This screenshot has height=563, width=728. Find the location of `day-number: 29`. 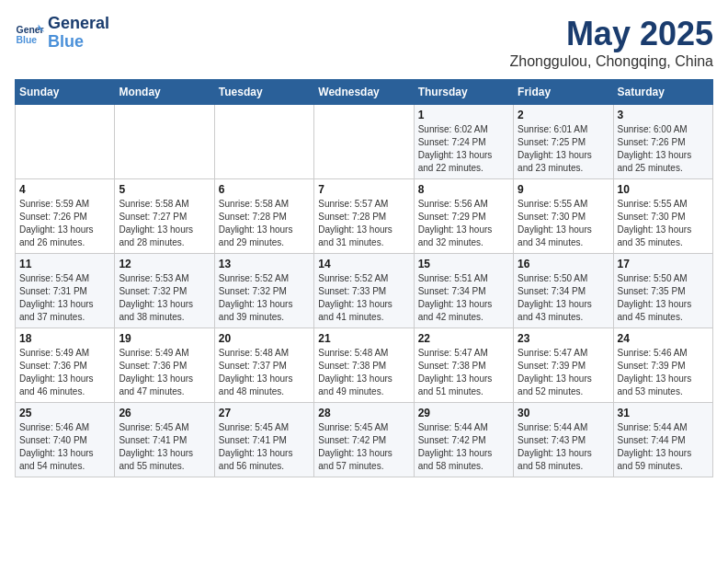

day-number: 29 is located at coordinates (463, 413).